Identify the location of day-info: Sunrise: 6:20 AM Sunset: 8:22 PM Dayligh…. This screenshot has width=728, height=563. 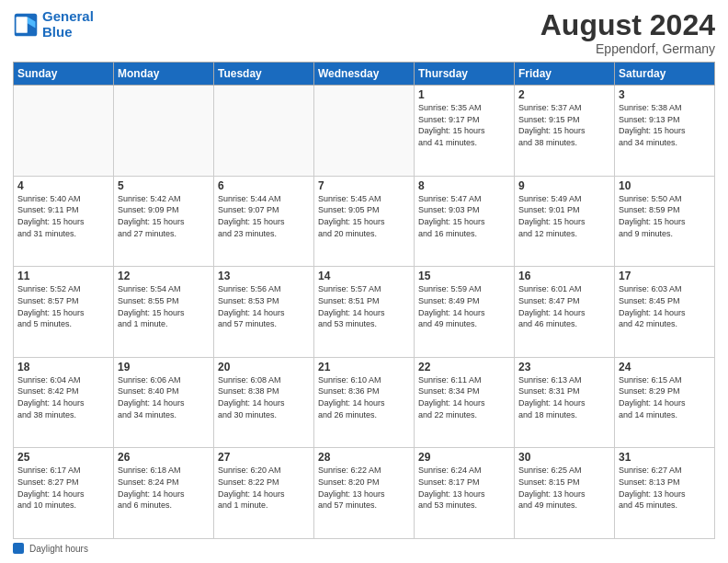
(264, 488).